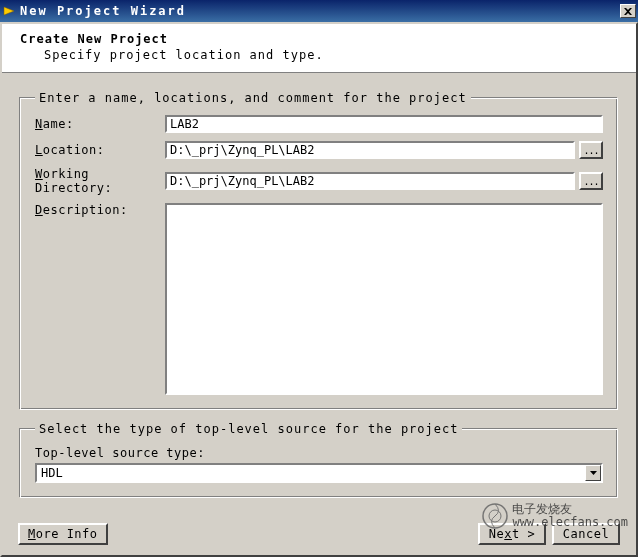 Image resolution: width=638 pixels, height=557 pixels. I want to click on titlebar-text: New Project Wizard, so click(320, 11).